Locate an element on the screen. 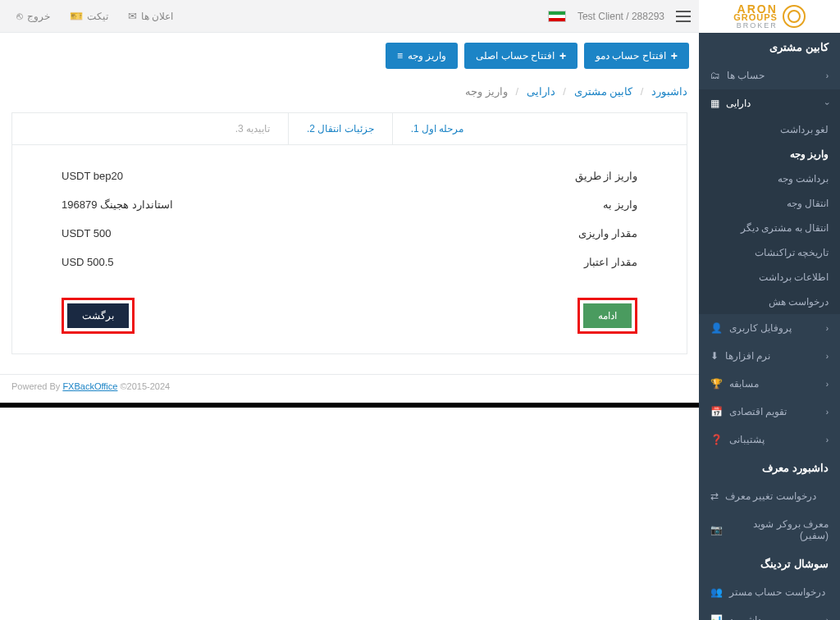 This screenshot has height=620, width=840. kv-value: USD 500.5 is located at coordinates (88, 262).